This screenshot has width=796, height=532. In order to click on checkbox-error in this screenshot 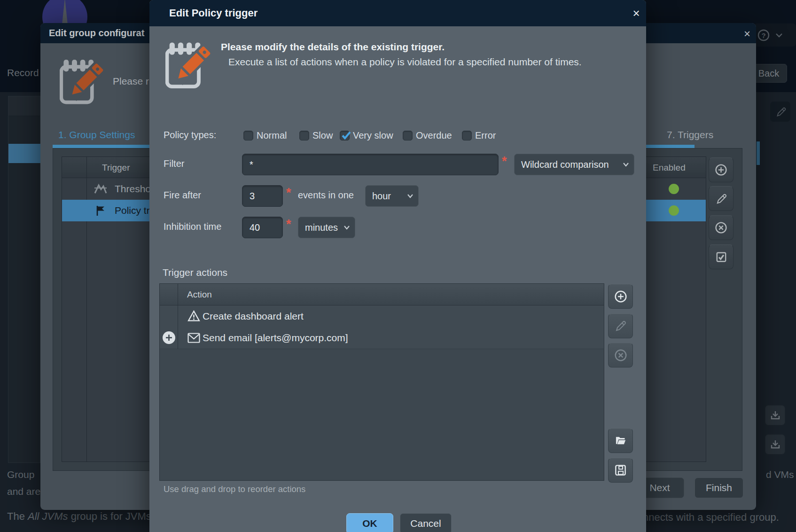, I will do `click(467, 135)`.